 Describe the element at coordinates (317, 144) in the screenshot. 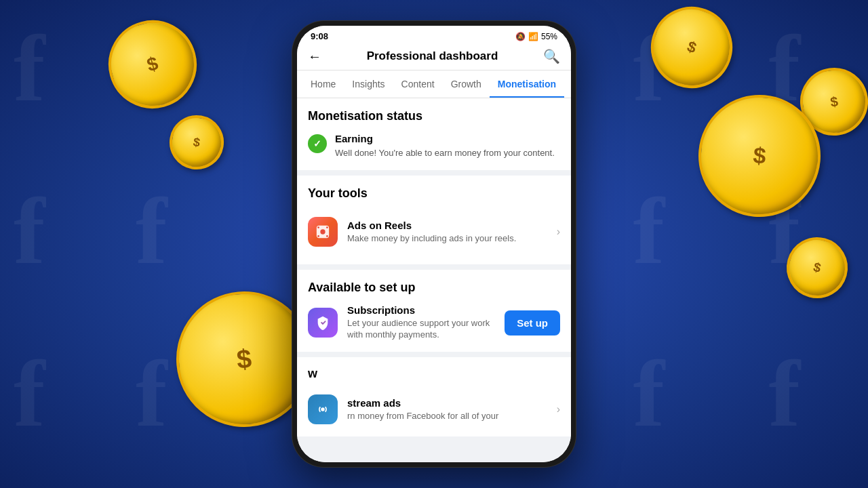

I see `earning-check-icon` at that location.